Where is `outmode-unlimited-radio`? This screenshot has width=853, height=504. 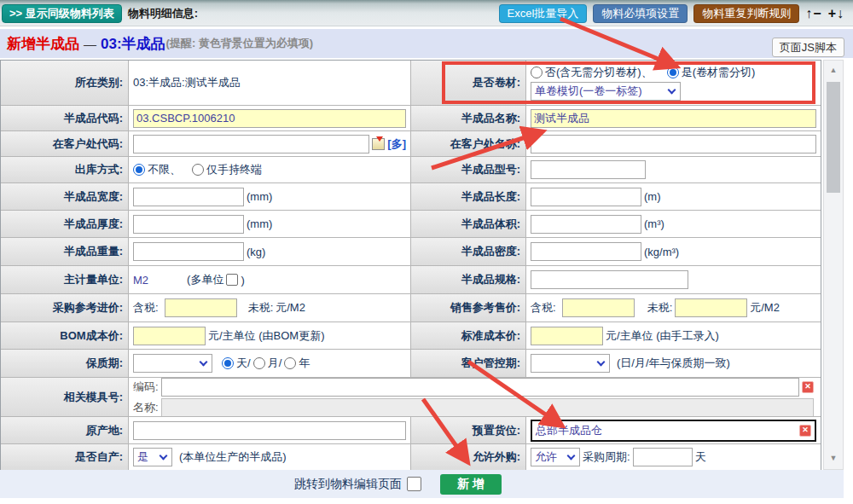
outmode-unlimited-radio is located at coordinates (139, 170).